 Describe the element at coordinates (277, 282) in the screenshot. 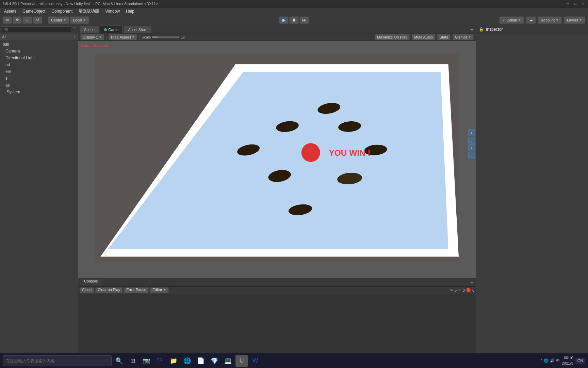

I see `console-tabs: Console ☰` at that location.